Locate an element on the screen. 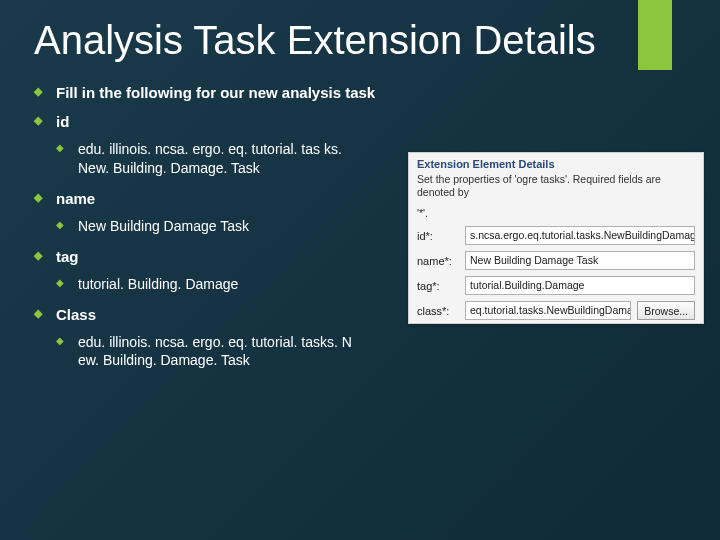 Image resolution: width=720 pixels, height=540 pixels. bullet-tag-value: tutorial. Building. Damage is located at coordinates (206, 284).